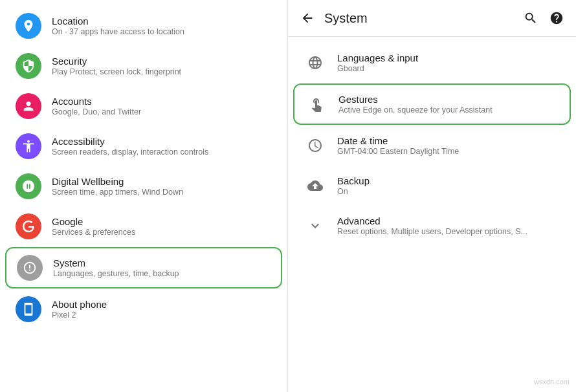 This screenshot has width=576, height=392. What do you see at coordinates (144, 26) in the screenshot?
I see `settings-item-location: Location On · 37 apps have access to loc…` at bounding box center [144, 26].